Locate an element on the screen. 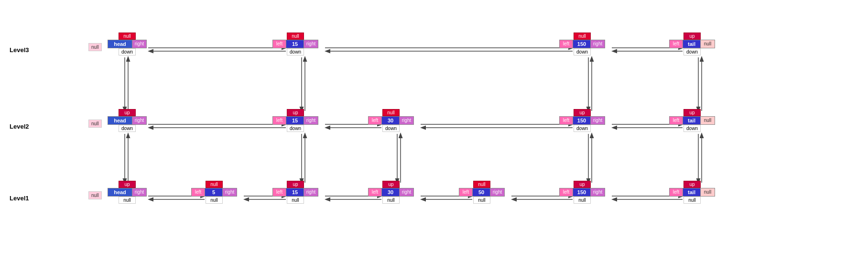  l1-tail-mid: left tail null is located at coordinates (692, 192).